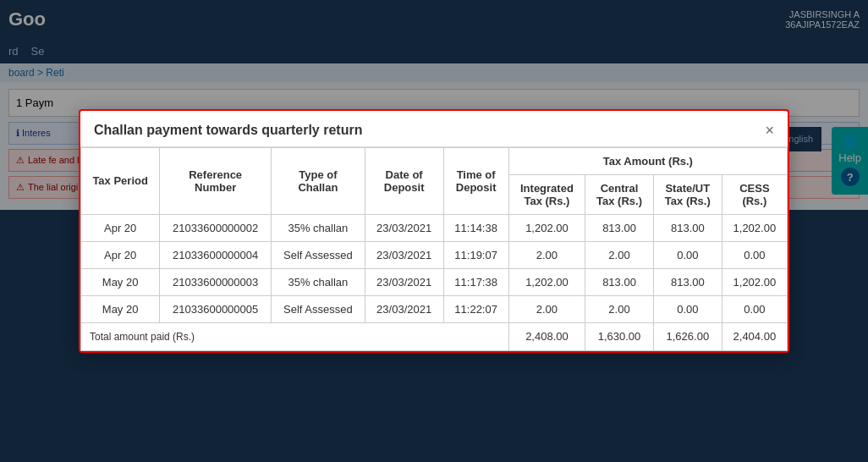  Describe the element at coordinates (216, 181) in the screenshot. I see `col-reference-number: ReferenceNumber` at that location.